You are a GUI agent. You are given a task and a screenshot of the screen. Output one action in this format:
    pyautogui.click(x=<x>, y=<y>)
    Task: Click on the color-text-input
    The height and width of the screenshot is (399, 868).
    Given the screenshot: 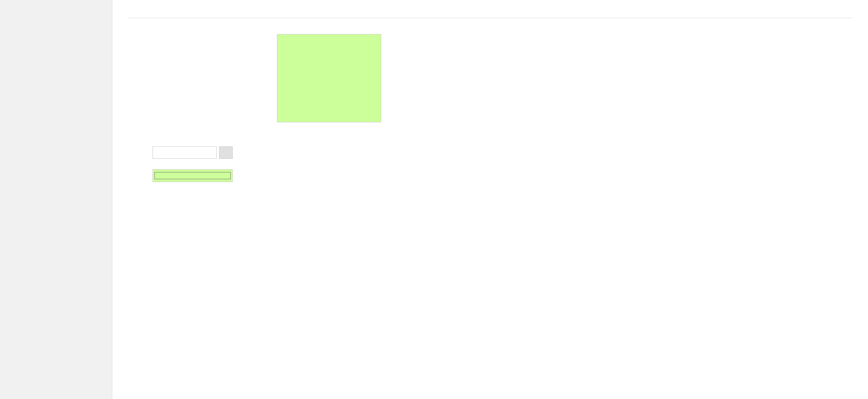 What is the action you would take?
    pyautogui.click(x=185, y=152)
    